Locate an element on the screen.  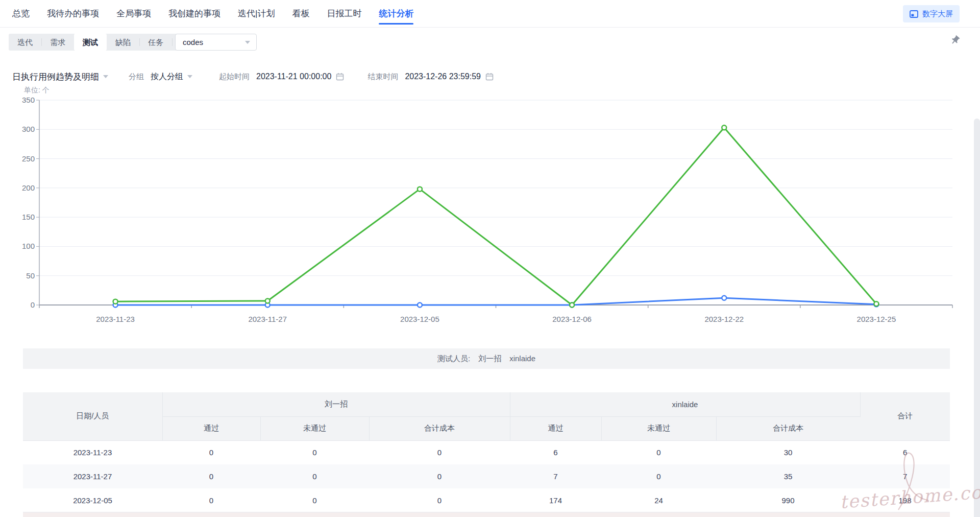
y-axis-label: 0 is located at coordinates (33, 304).